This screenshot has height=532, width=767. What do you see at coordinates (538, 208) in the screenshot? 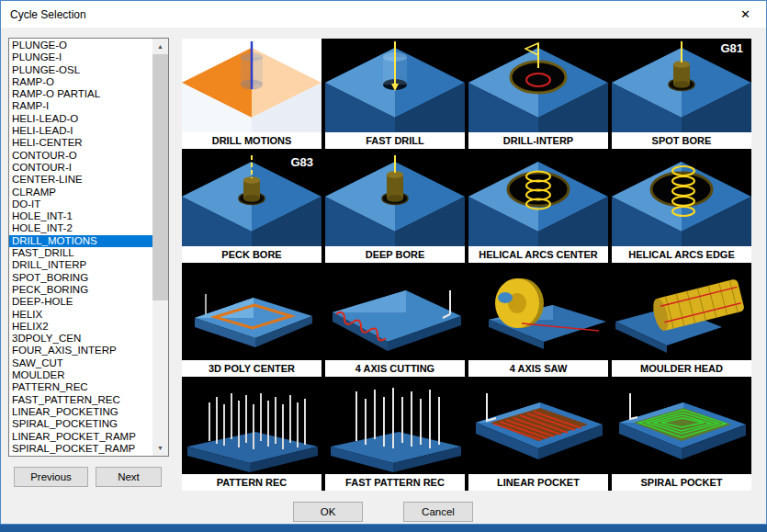
I see `cycle-thumbnail-helical-arcs-center: HELICAL ARCS CENTER` at bounding box center [538, 208].